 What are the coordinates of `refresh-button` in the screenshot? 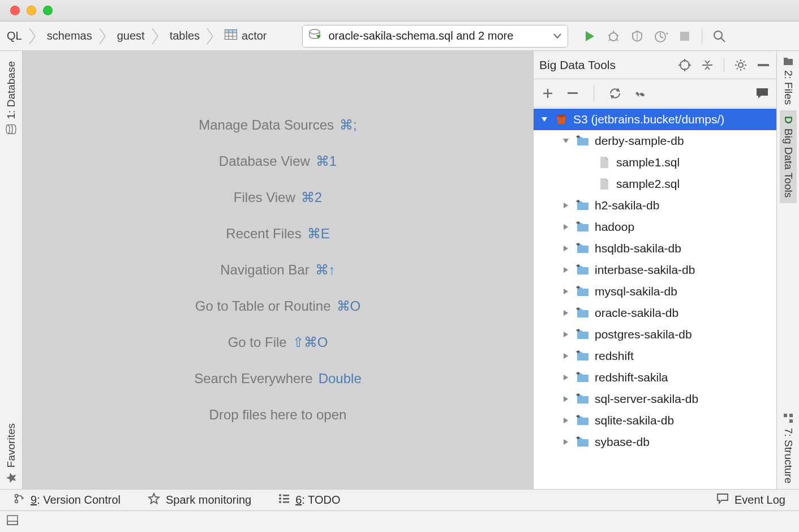 It's located at (615, 93).